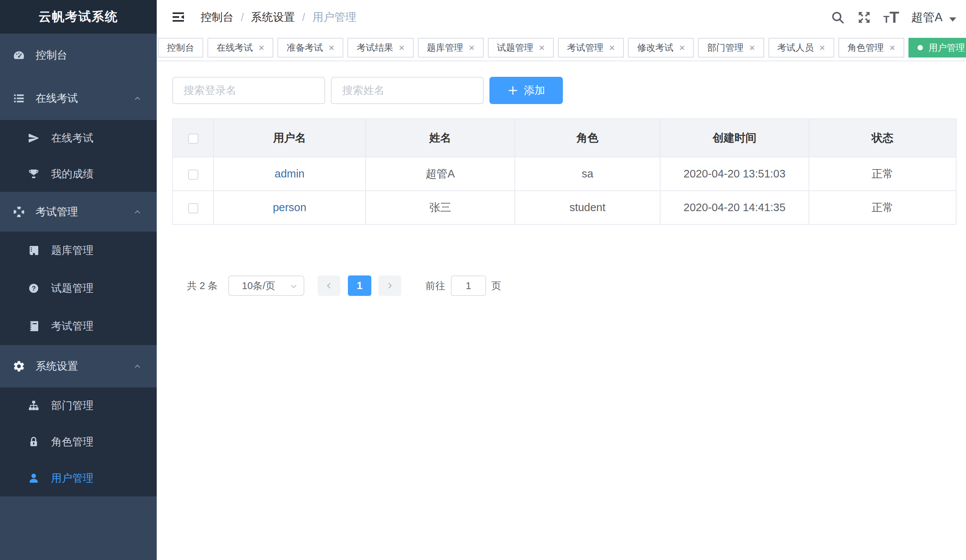 The height and width of the screenshot is (560, 966). I want to click on active-dot, so click(920, 48).